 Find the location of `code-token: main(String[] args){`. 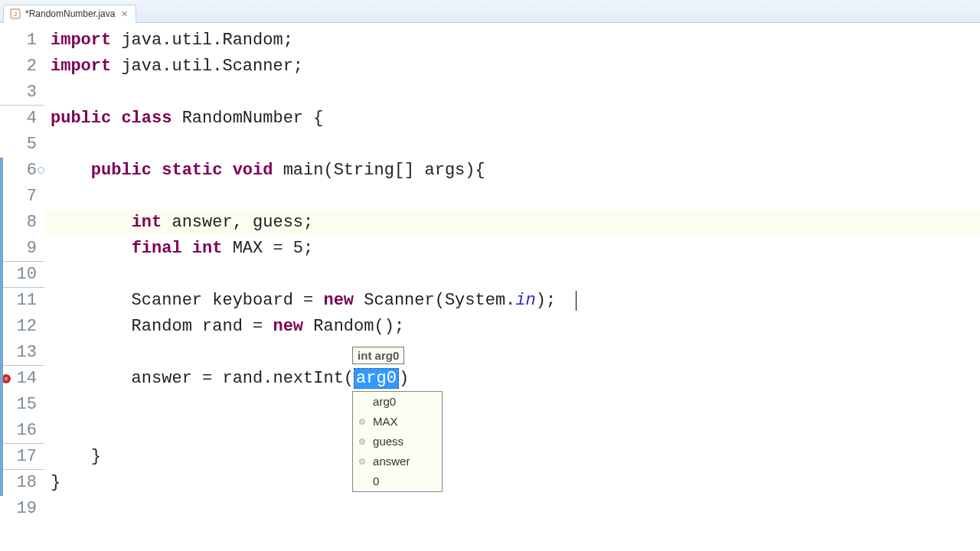

code-token: main(String[] args){ is located at coordinates (378, 170).